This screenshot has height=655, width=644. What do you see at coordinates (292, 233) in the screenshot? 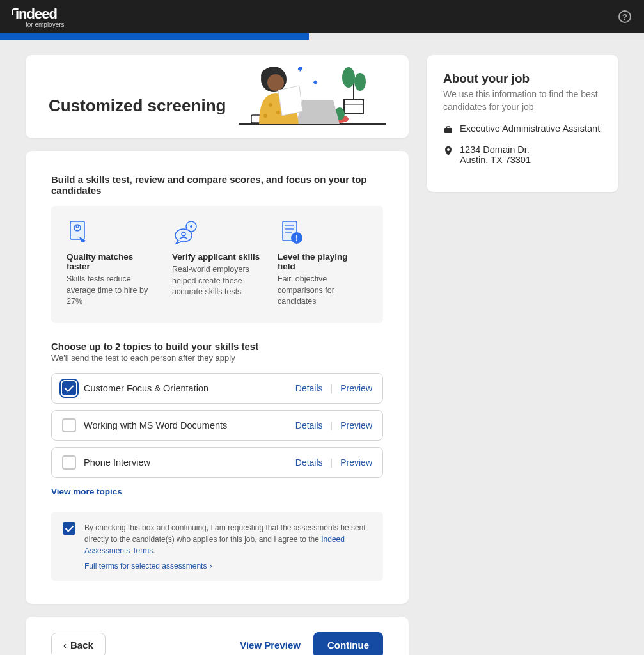
I see `checklist-icon: !` at bounding box center [292, 233].